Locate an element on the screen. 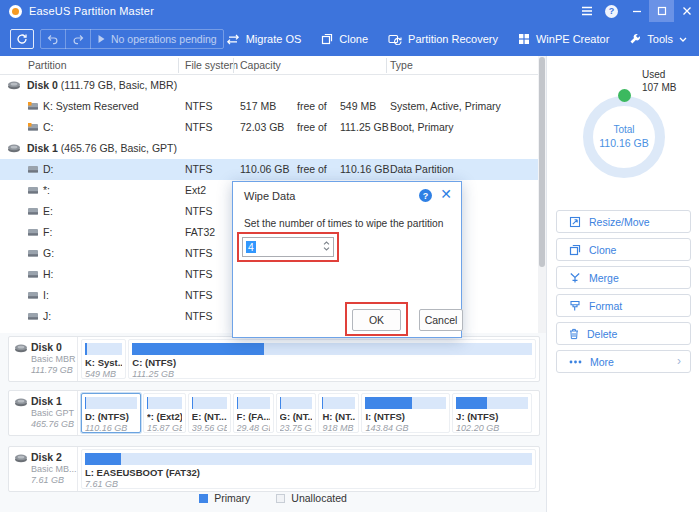  close-button is located at coordinates (686, 11).